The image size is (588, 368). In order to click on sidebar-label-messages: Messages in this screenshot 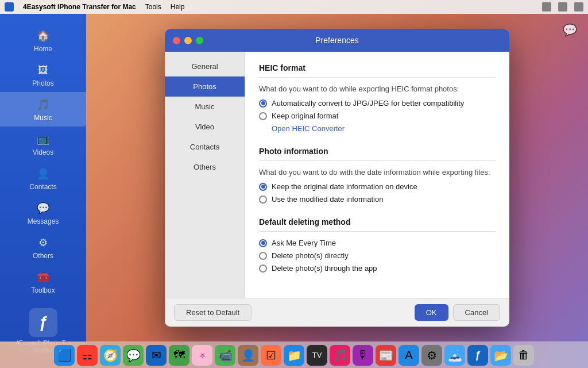, I will do `click(44, 221)`.